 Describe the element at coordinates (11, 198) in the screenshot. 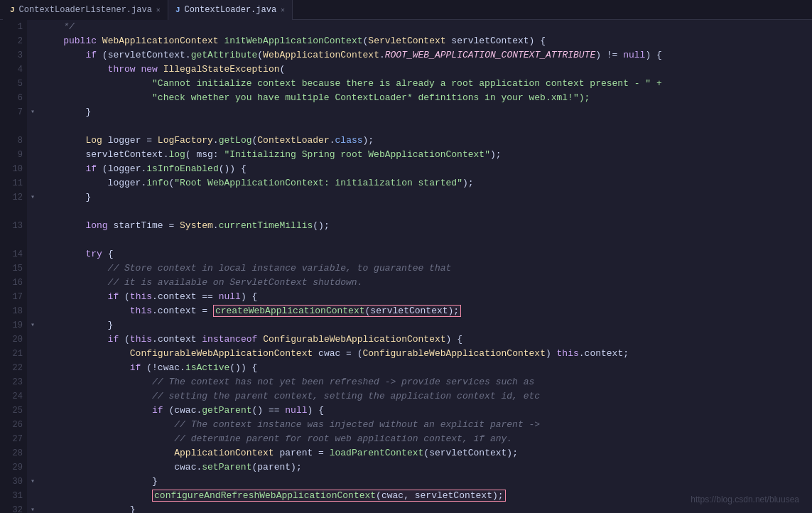

I see `line-number: 12` at that location.